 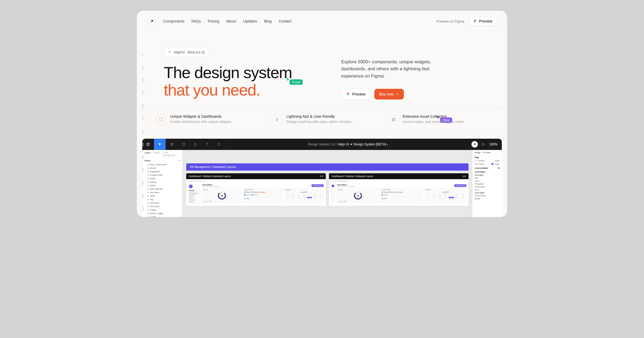 What do you see at coordinates (219, 144) in the screenshot?
I see `resources-icon` at bounding box center [219, 144].